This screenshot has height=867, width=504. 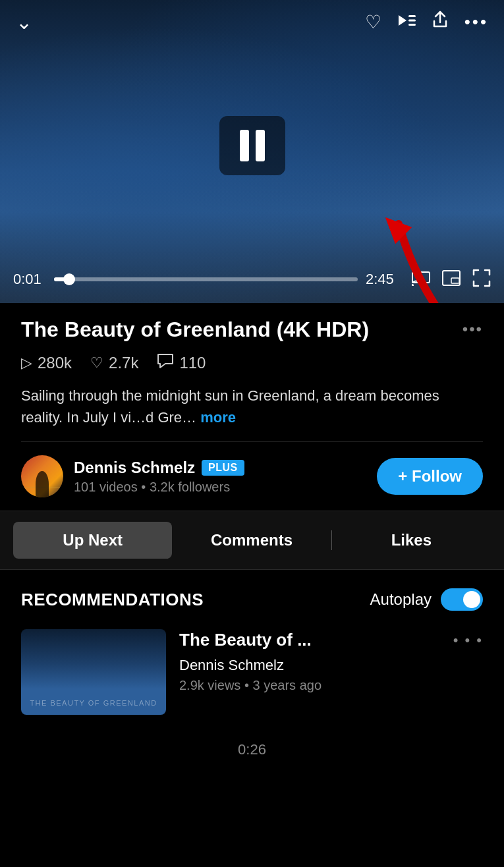 I want to click on progress-bar, so click(x=206, y=279).